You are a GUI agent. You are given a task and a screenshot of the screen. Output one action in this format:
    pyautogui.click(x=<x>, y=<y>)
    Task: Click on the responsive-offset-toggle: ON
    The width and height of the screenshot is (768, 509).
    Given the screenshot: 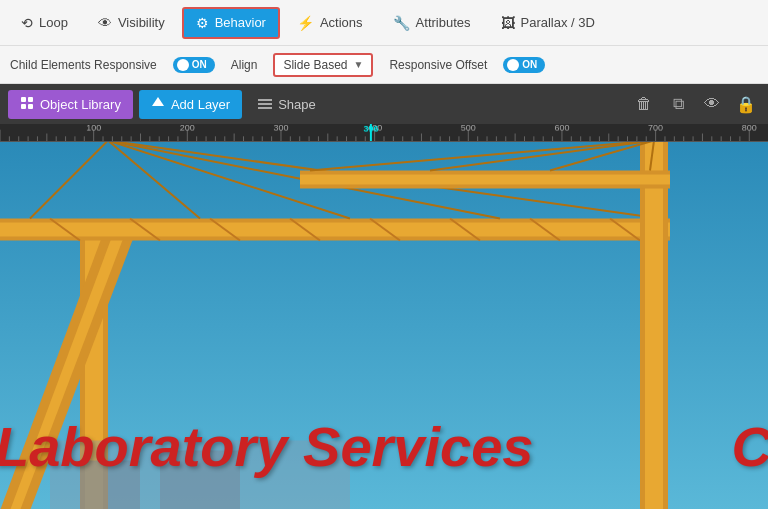 What is the action you would take?
    pyautogui.click(x=524, y=65)
    